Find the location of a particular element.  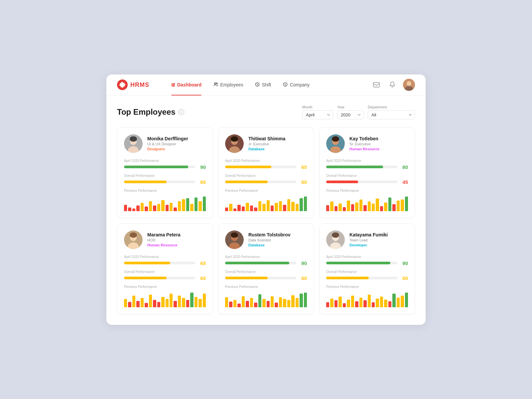

overall-perf-row: 60 is located at coordinates (266, 182).